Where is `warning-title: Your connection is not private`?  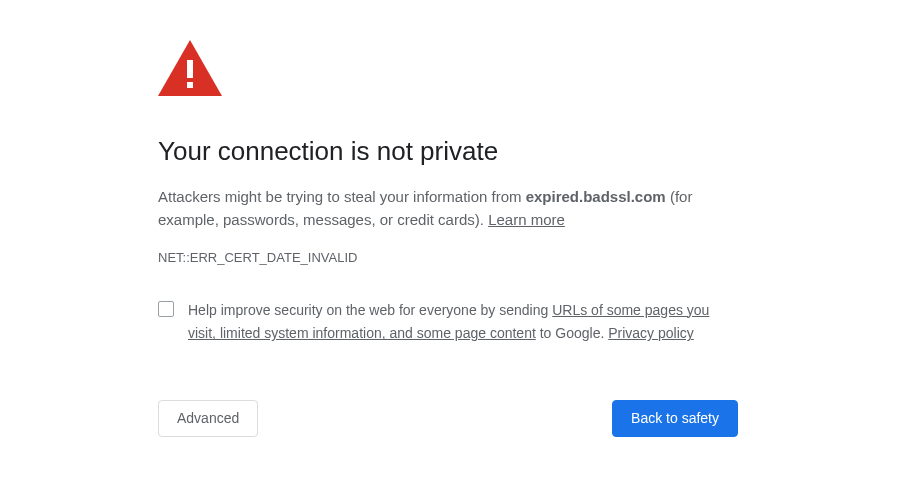
warning-title: Your connection is not private is located at coordinates (448, 152).